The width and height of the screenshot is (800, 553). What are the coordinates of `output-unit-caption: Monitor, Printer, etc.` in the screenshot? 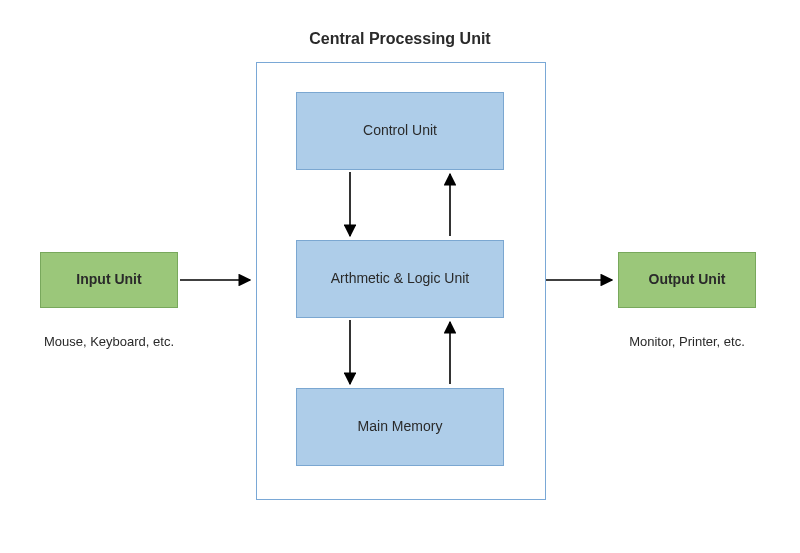 It's located at (687, 342).